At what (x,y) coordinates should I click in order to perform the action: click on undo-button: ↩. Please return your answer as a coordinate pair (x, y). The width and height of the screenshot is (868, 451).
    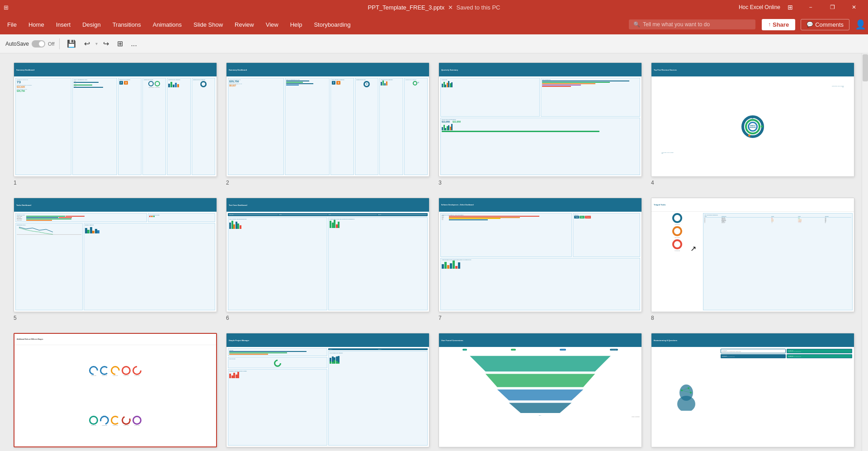
    Looking at the image, I should click on (87, 43).